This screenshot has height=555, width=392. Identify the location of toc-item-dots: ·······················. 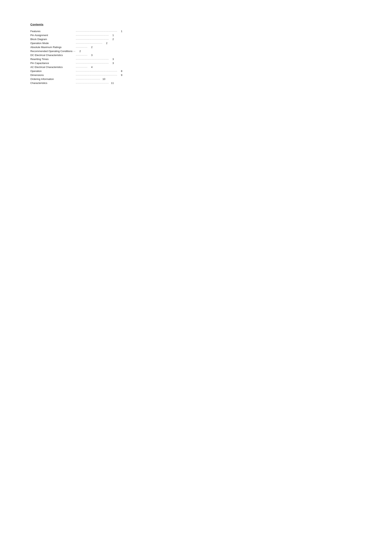
(88, 79).